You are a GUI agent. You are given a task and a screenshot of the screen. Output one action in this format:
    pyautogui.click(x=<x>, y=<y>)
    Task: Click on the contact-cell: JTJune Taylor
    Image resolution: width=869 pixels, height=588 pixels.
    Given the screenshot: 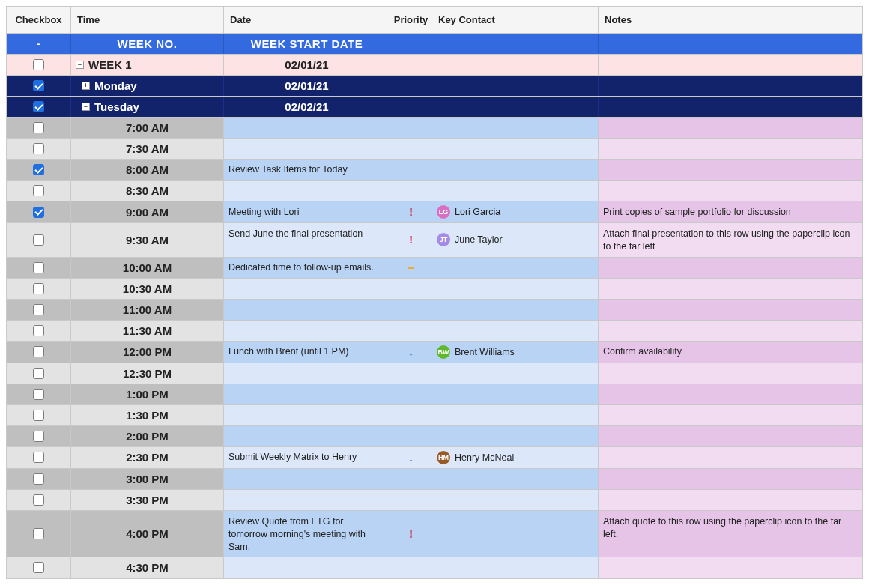 What is the action you would take?
    pyautogui.click(x=515, y=240)
    